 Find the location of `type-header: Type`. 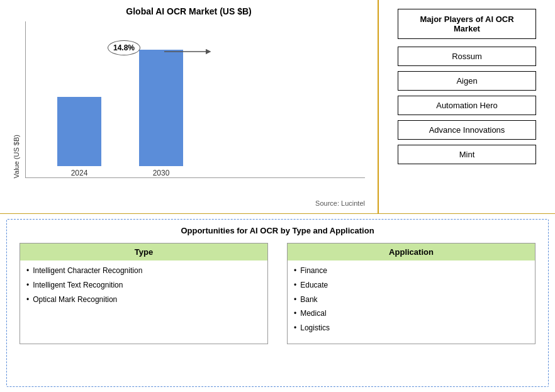

type-header: Type is located at coordinates (143, 252).